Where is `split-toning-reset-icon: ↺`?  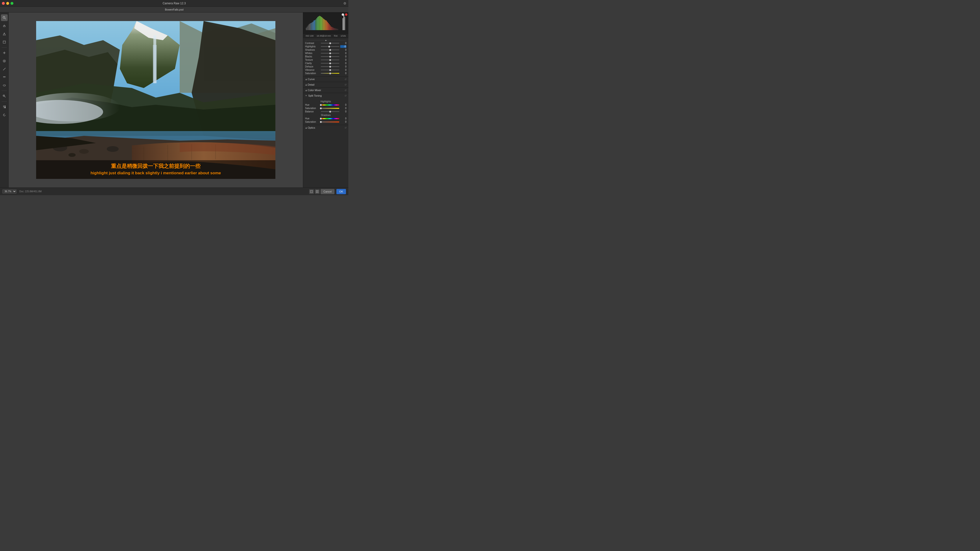 split-toning-reset-icon: ↺ is located at coordinates (345, 96).